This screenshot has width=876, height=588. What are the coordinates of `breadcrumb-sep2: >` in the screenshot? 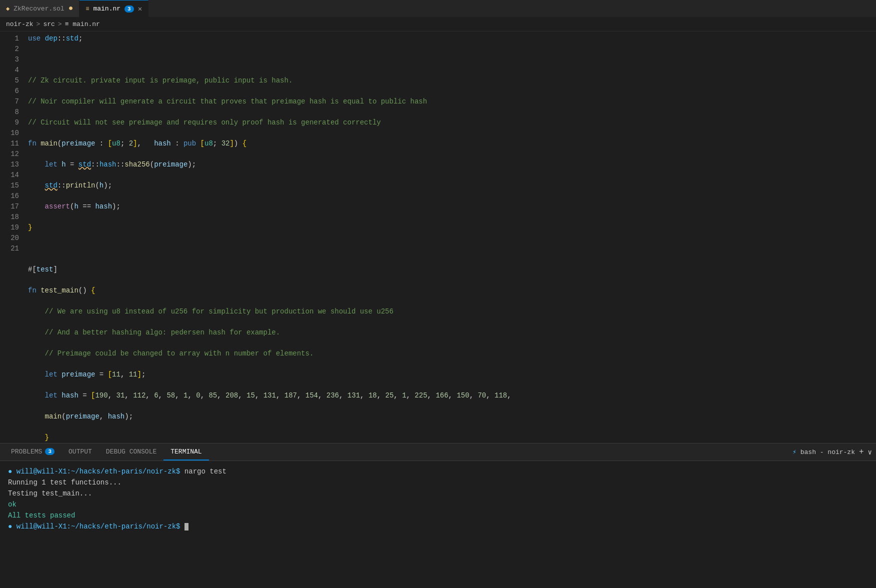 It's located at (60, 24).